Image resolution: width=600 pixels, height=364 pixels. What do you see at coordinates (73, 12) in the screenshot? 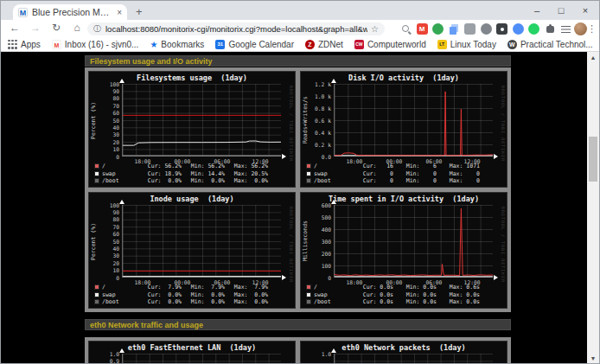
I see `tab-title: Blue Precision Monitorix` at bounding box center [73, 12].